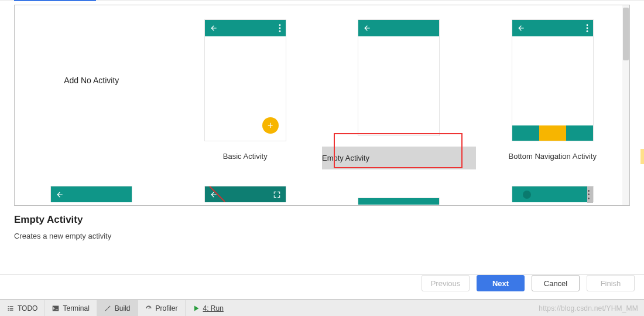 This screenshot has width=644, height=316. What do you see at coordinates (399, 77) in the screenshot?
I see `template-thumb-empty` at bounding box center [399, 77].